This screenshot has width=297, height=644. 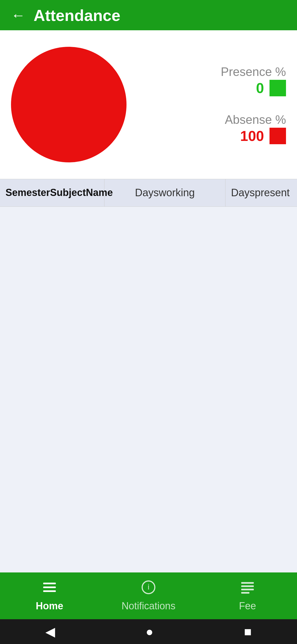 I want to click on top-bar: ← Attendance, so click(x=148, y=15).